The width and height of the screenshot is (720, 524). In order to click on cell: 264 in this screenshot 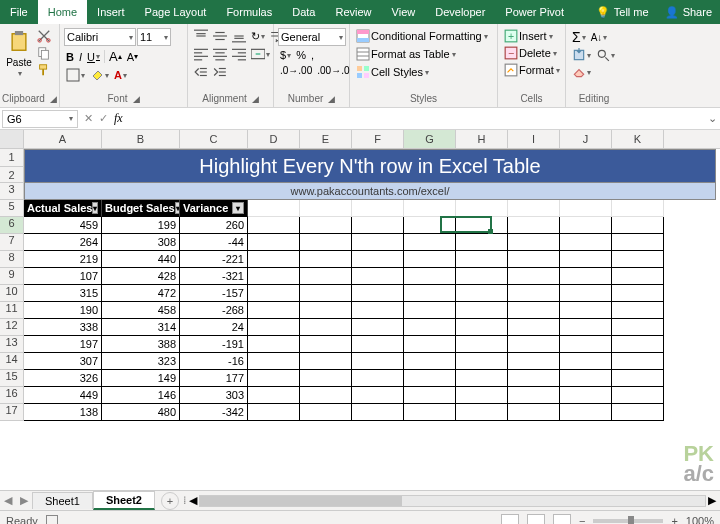, I will do `click(63, 242)`.